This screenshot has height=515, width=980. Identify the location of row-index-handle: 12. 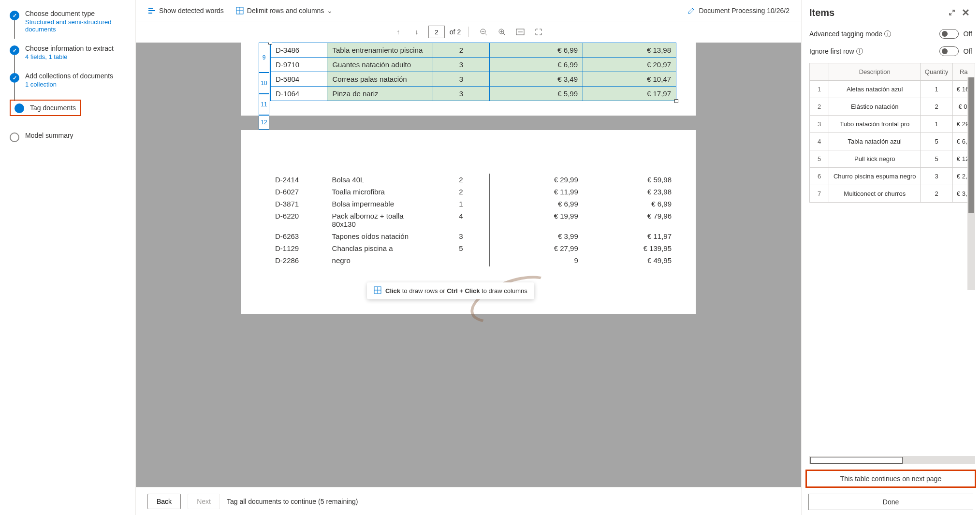
(264, 122).